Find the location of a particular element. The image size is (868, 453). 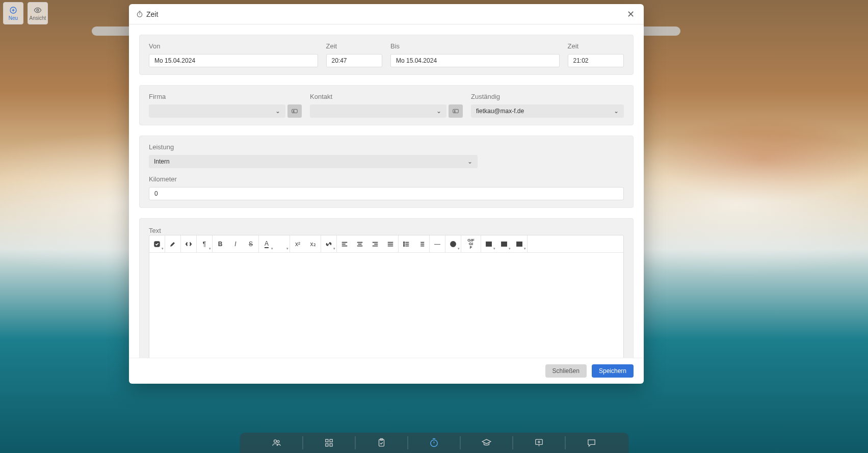

view-button-label: Ansicht is located at coordinates (38, 18).